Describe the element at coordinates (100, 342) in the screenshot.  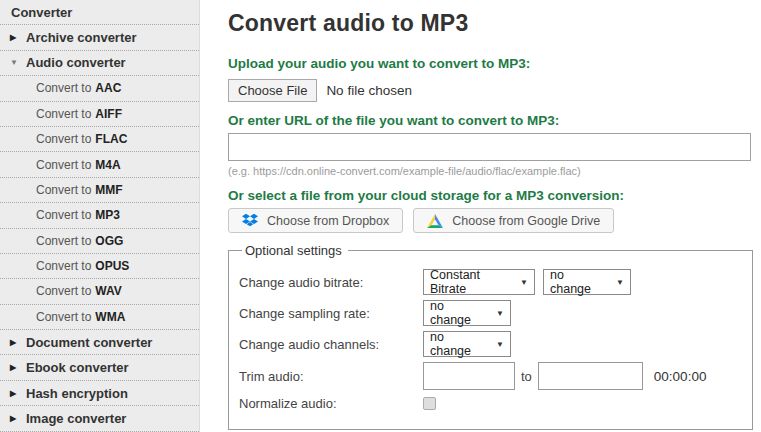
I see `sidebar-section-document-converter: ▶ Document converter` at that location.